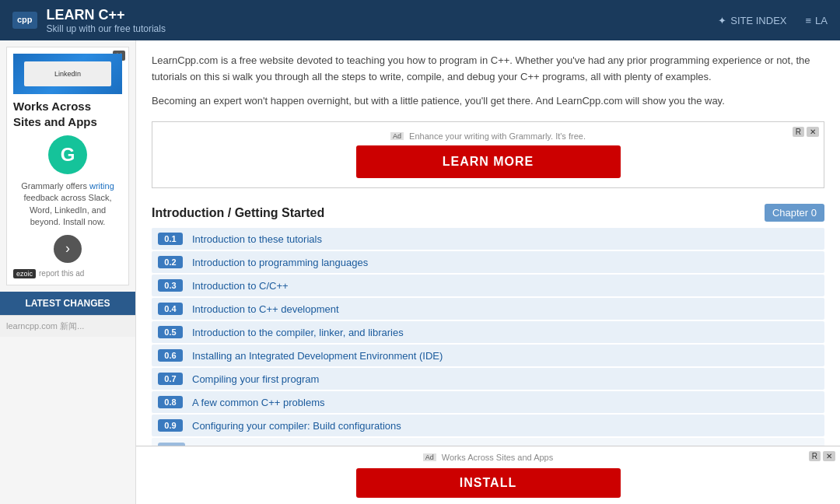 The width and height of the screenshot is (840, 504). Describe the element at coordinates (488, 483) in the screenshot. I see `install-button: INSTALL` at that location.